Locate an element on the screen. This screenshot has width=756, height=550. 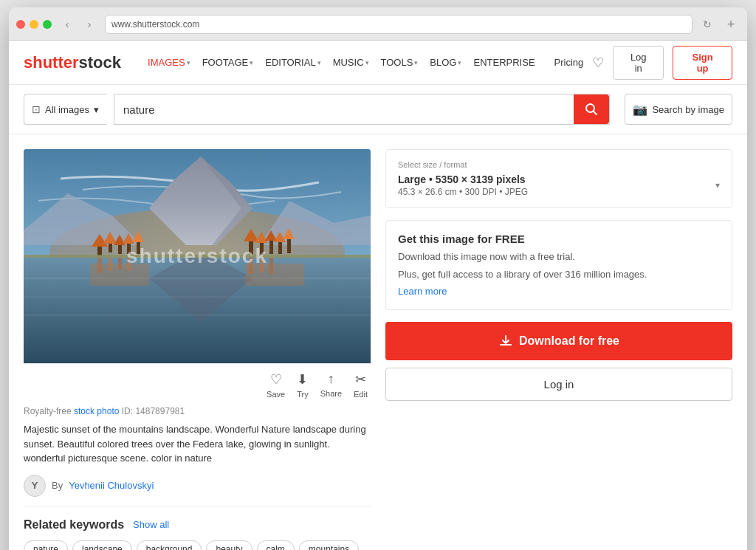
image-type-selector: ⊡ All images ▾ is located at coordinates (65, 109).